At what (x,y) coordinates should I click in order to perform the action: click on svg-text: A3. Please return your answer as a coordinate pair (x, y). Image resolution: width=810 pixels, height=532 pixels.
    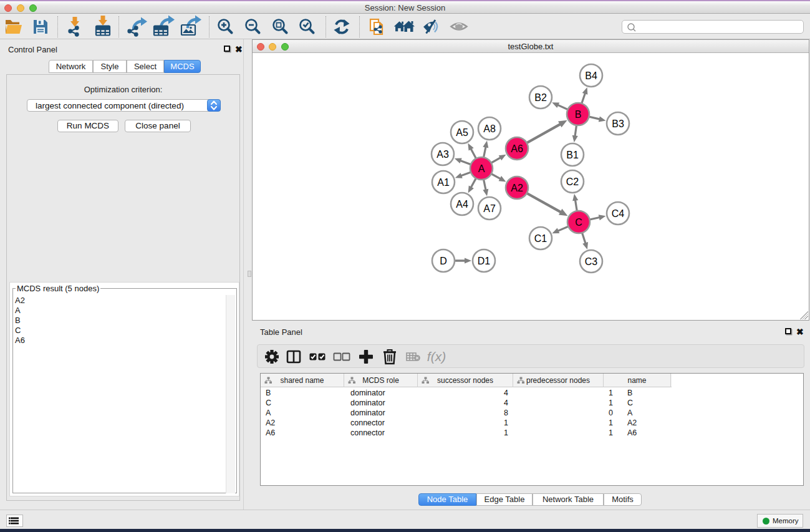
    Looking at the image, I should click on (443, 155).